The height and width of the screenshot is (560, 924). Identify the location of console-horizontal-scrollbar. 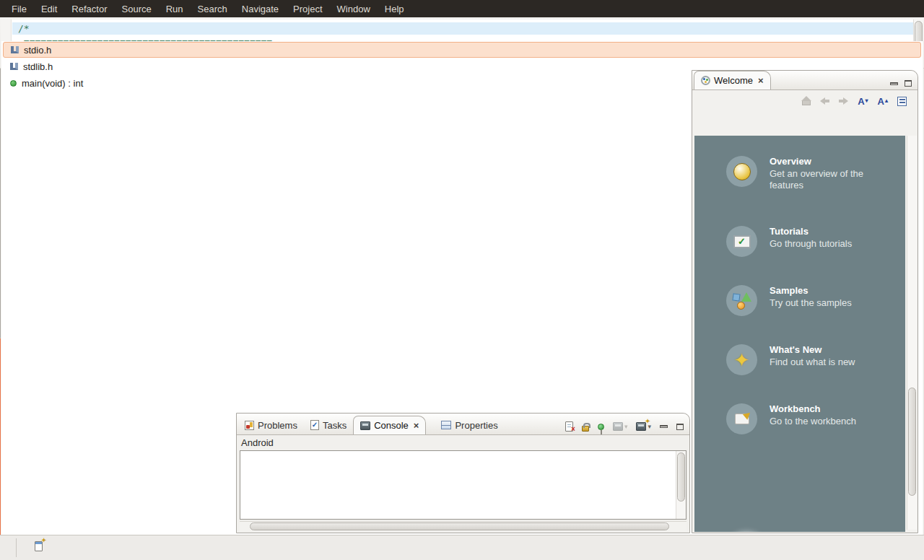
(463, 526).